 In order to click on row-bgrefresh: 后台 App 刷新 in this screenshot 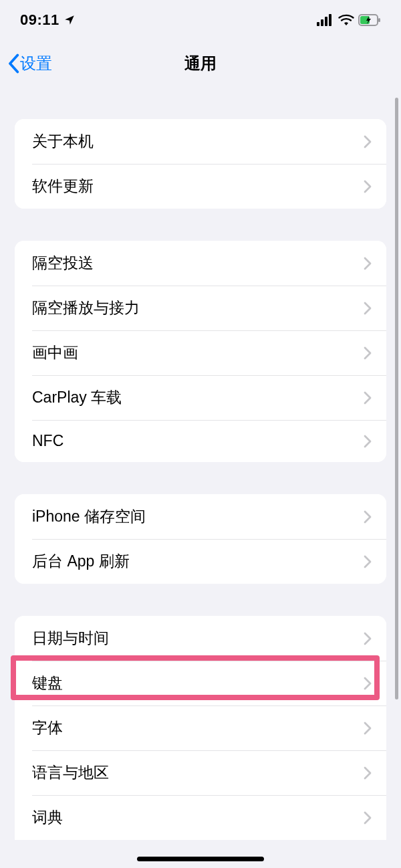, I will do `click(200, 562)`.